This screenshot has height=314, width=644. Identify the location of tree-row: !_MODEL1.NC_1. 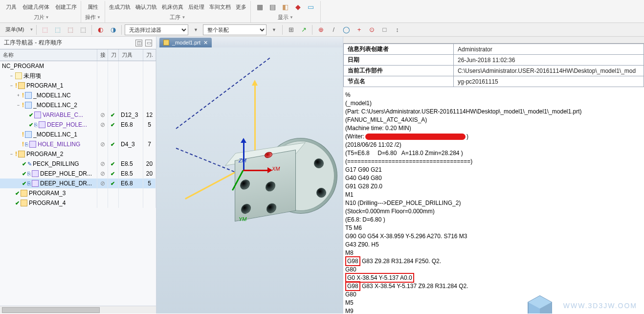
(78, 135).